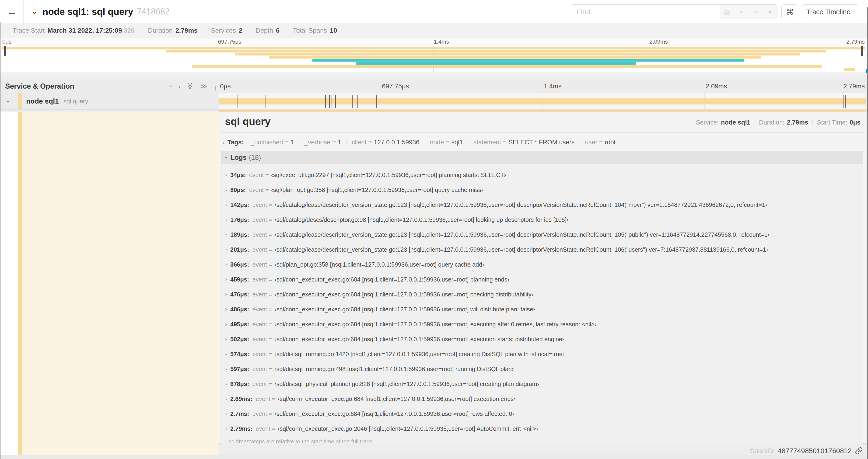 The image size is (868, 459). I want to click on log-timestamp: 476μs:, so click(240, 294).